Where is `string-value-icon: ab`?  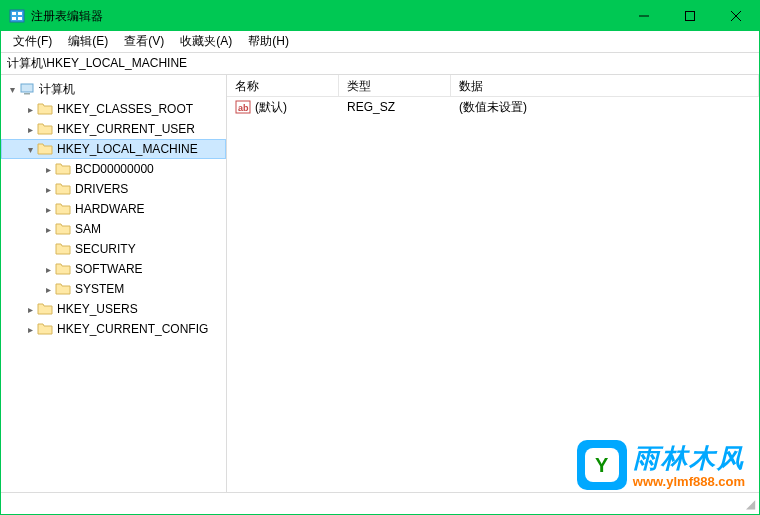
string-value-icon: ab is located at coordinates (243, 107).